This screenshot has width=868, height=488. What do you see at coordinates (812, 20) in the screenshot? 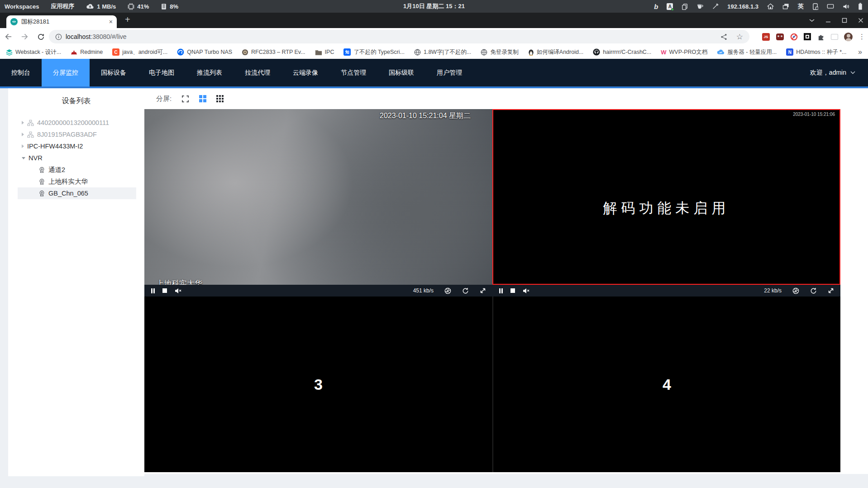
I see `tab-search-chevron-icon` at bounding box center [812, 20].